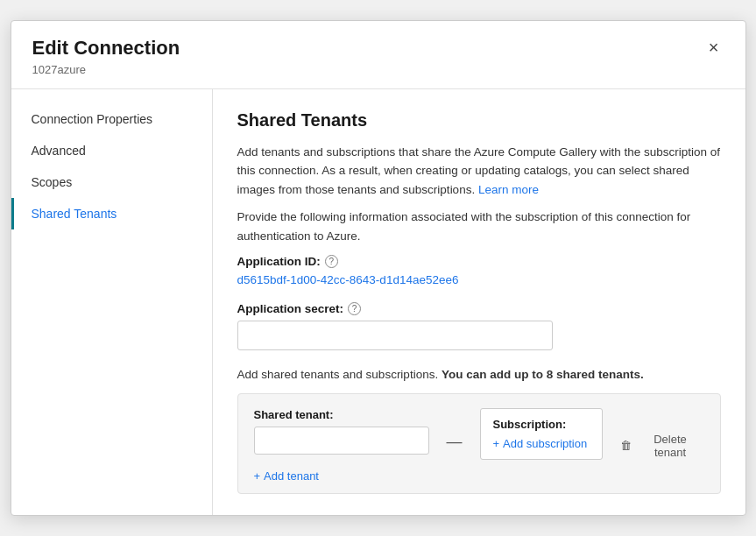  What do you see at coordinates (354, 308) in the screenshot?
I see `app-secret-help-icon: ?` at bounding box center [354, 308].